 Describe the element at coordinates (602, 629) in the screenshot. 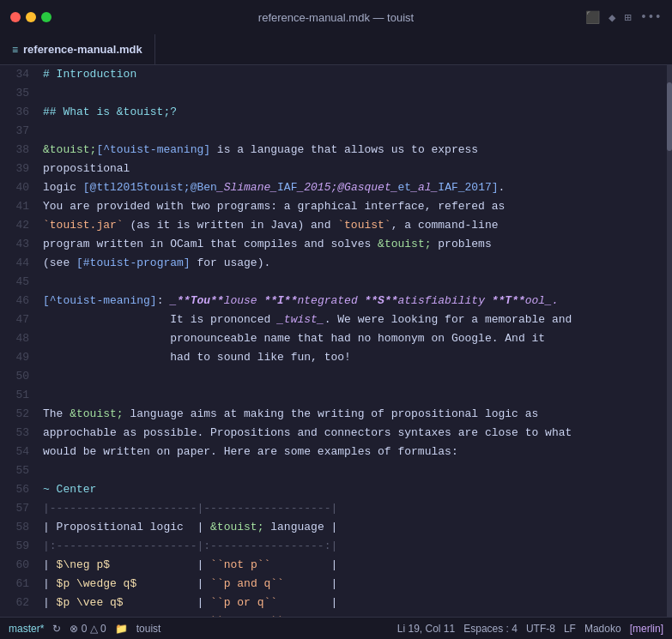

I see `language-mode: Madoko` at that location.